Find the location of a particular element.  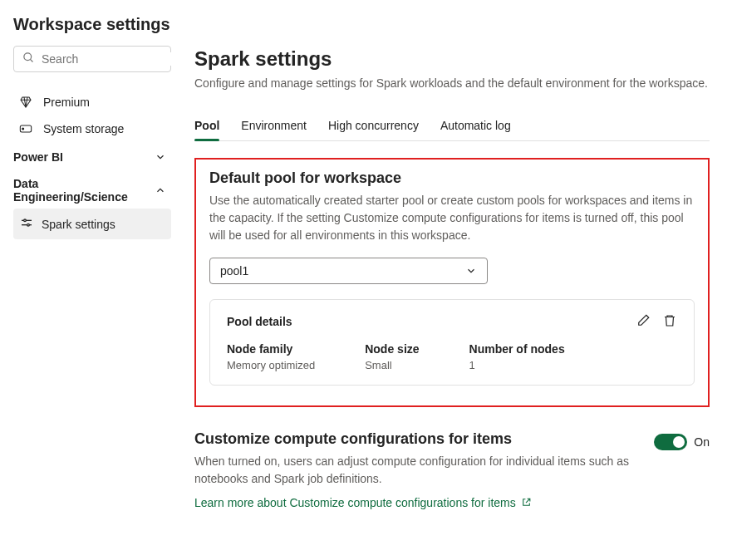

search-icon is located at coordinates (28, 59).